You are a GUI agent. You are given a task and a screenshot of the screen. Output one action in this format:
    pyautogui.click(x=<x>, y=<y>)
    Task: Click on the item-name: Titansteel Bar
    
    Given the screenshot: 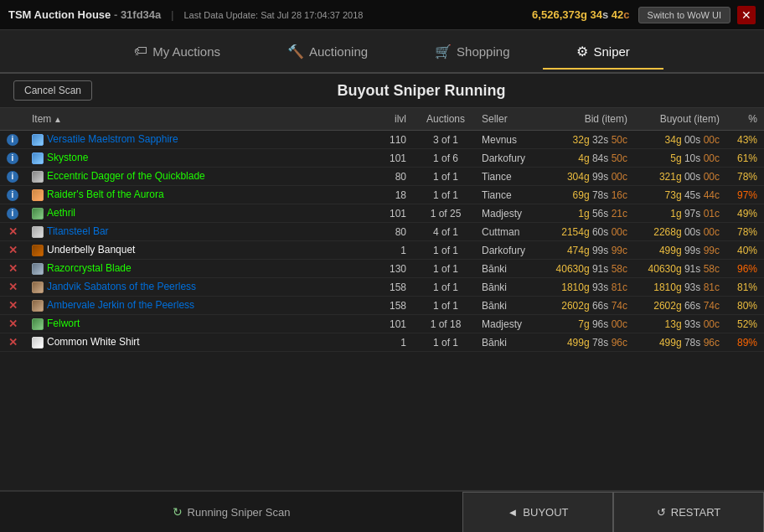 What is the action you would take?
    pyautogui.click(x=78, y=231)
    